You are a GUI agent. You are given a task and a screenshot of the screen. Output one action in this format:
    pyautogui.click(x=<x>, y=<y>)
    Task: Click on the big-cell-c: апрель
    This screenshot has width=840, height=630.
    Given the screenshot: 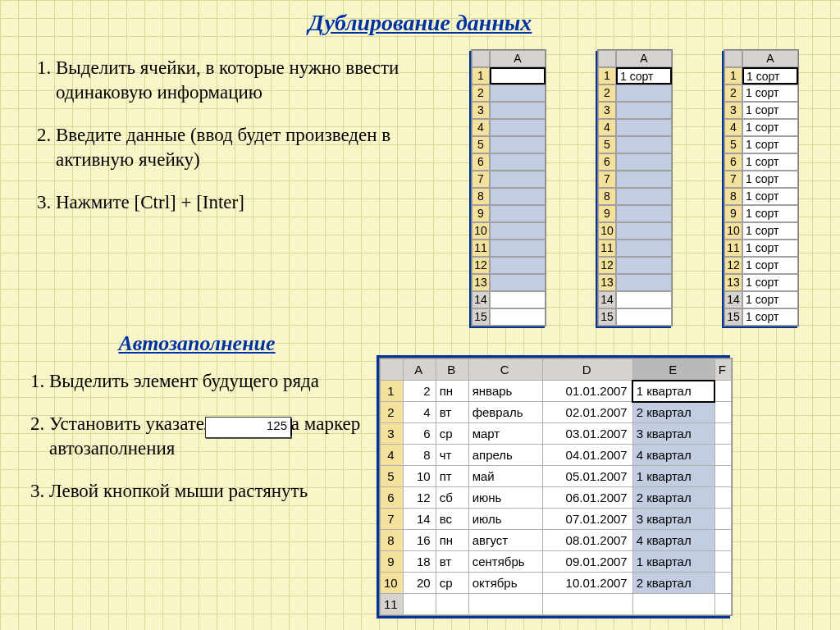 What is the action you would take?
    pyautogui.click(x=505, y=455)
    